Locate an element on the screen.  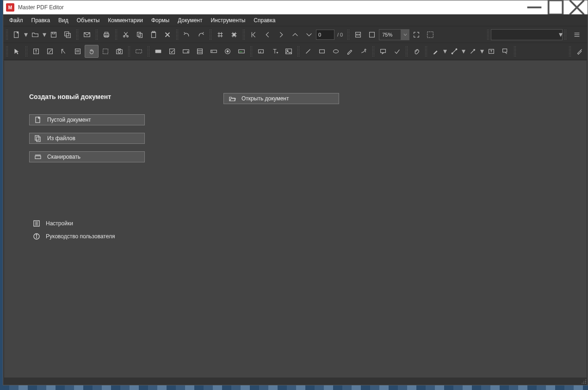
initials-tool is located at coordinates (364, 51).